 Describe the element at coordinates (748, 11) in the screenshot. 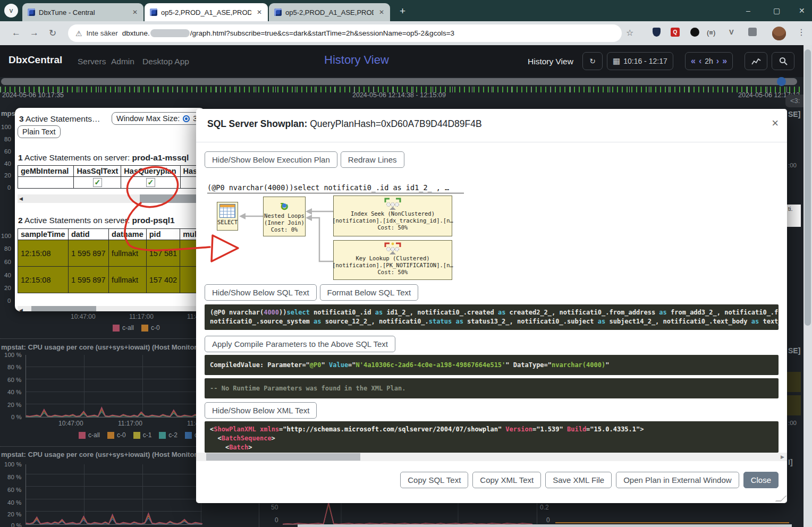

I see `window-minimize-button: –` at that location.